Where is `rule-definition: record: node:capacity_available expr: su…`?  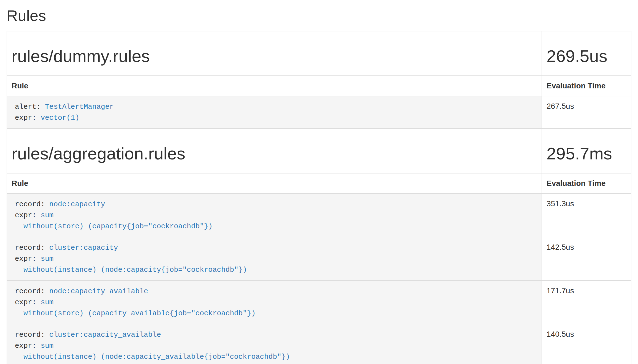 rule-definition: record: node:capacity_available expr: su… is located at coordinates (274, 302).